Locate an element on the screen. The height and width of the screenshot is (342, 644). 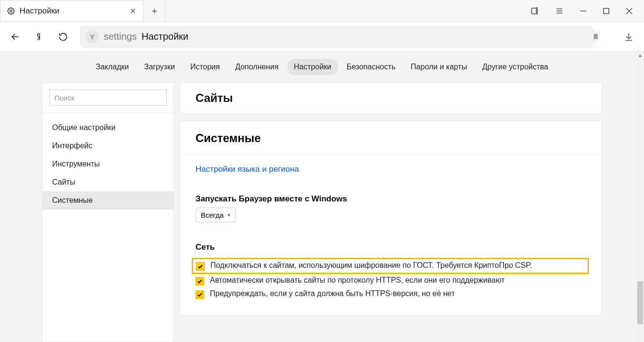
settings-top-nav: Закладки Загрузки История Дополнения Нас… is located at coordinates (322, 67).